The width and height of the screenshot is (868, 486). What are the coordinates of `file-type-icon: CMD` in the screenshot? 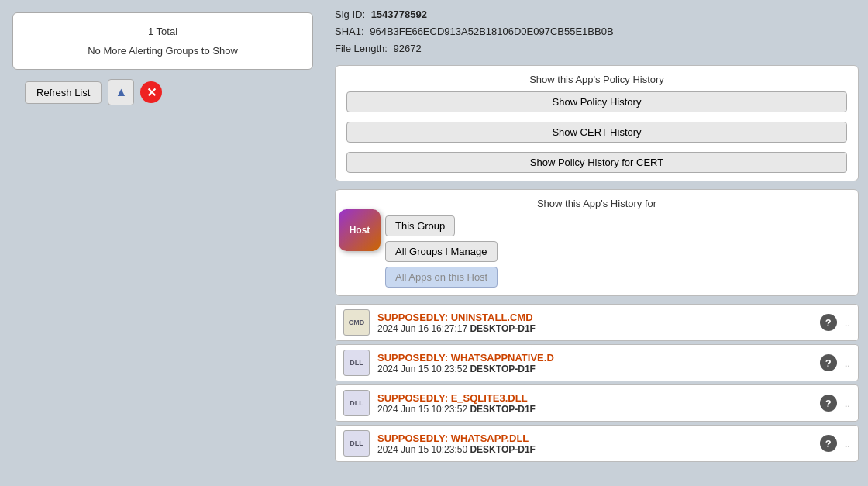 It's located at (356, 322).